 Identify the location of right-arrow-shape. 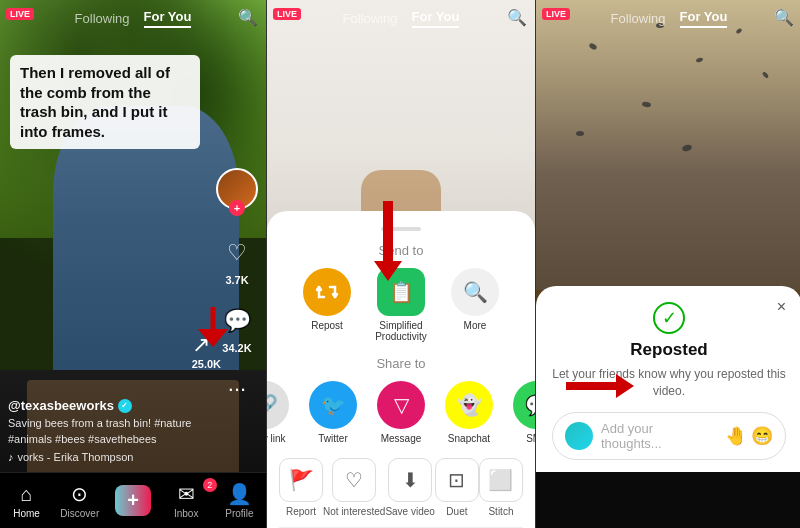
(600, 386).